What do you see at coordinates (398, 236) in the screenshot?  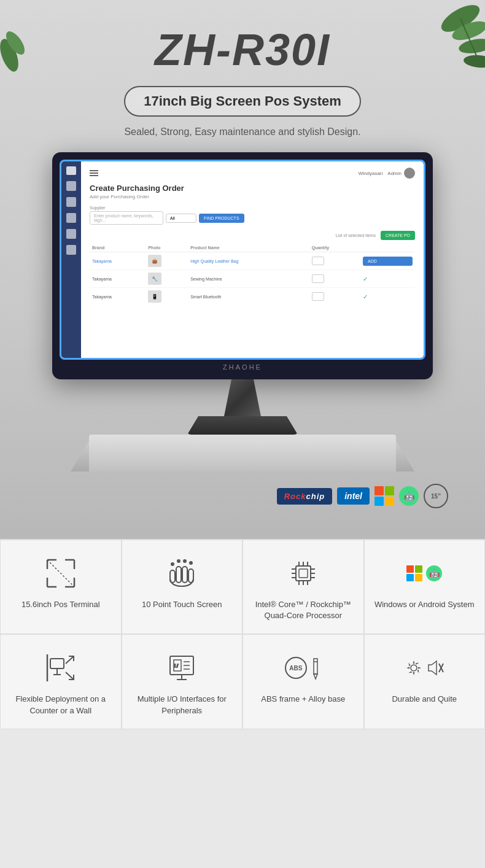 I see `create-po-btn: CREATE PO` at bounding box center [398, 236].